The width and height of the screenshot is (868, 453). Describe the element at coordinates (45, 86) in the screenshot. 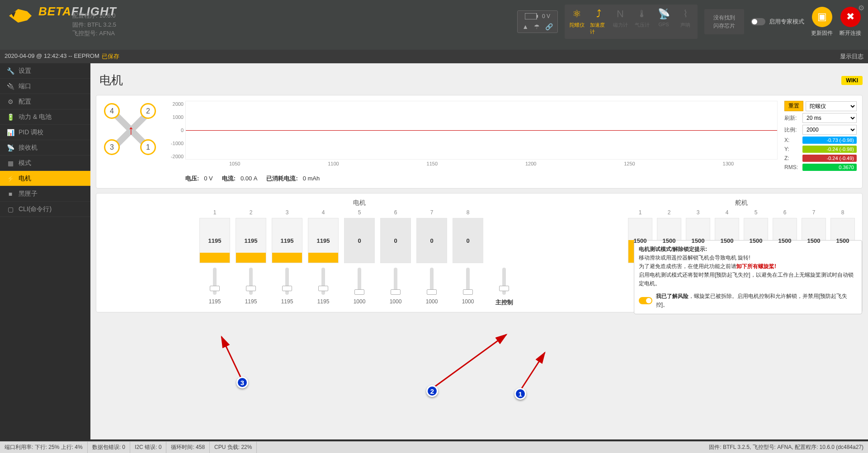

I see `sidebar-item-ports: 🔌端口` at that location.